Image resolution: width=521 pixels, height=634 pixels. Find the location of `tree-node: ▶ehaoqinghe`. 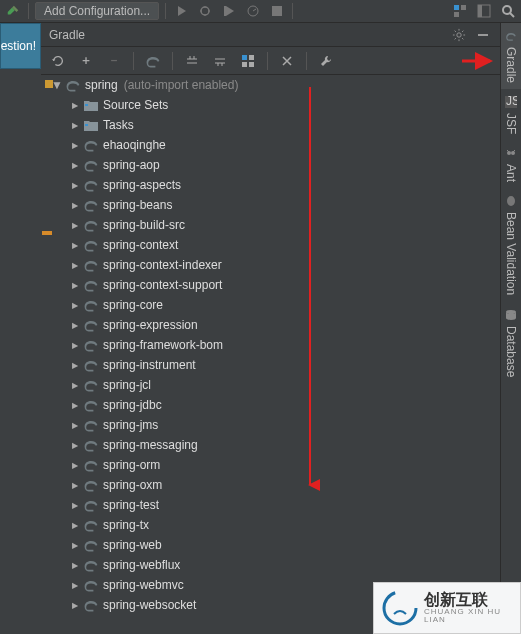

tree-node: ▶ehaoqinghe is located at coordinates (270, 145).